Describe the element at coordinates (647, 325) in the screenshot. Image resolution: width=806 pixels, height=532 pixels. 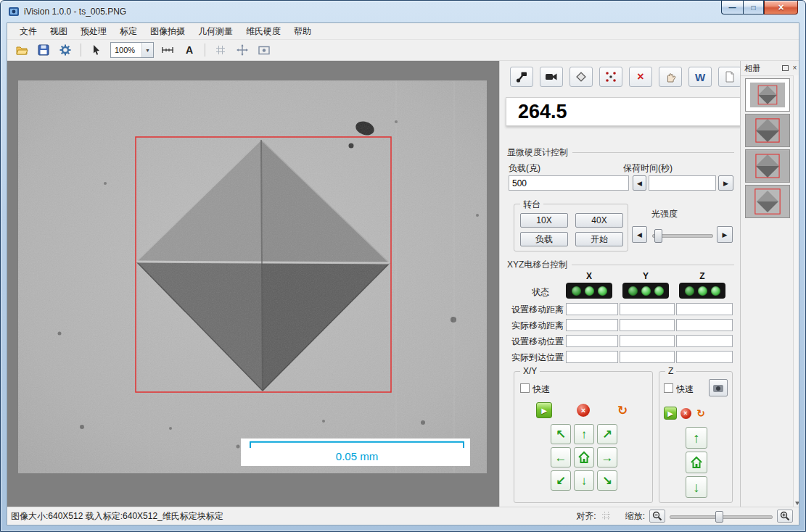
I see `actual-distance-y-input` at that location.